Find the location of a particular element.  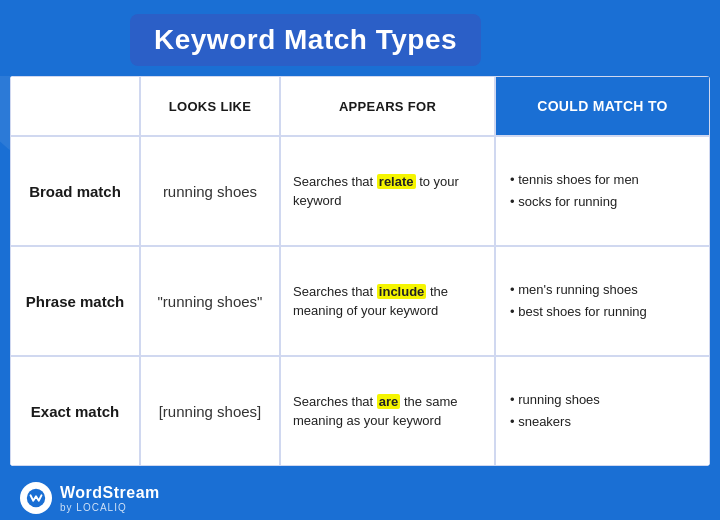

col-header-looks-like: LOOKS LIKE is located at coordinates (210, 106).